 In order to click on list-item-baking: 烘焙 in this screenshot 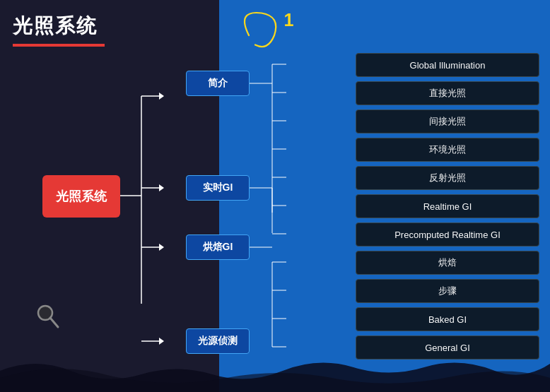, I will do `click(447, 263)`.